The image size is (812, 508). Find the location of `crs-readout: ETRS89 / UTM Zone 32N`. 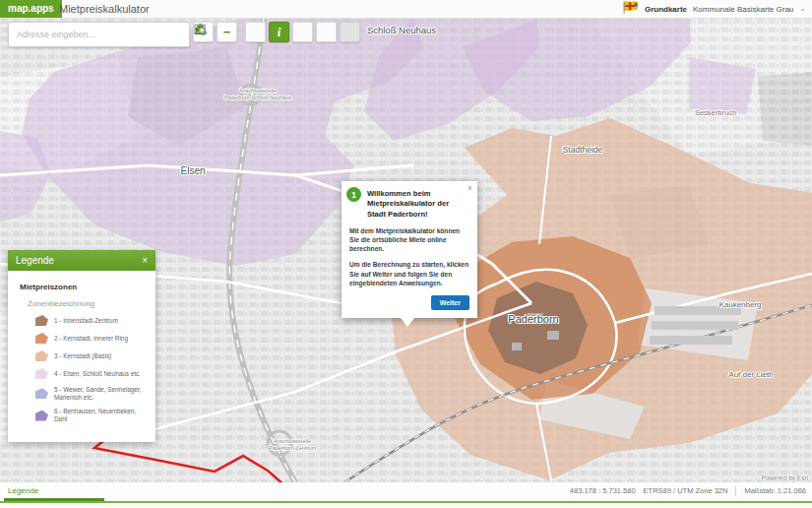

crs-readout: ETRS89 / UTM Zone 32N is located at coordinates (686, 490).